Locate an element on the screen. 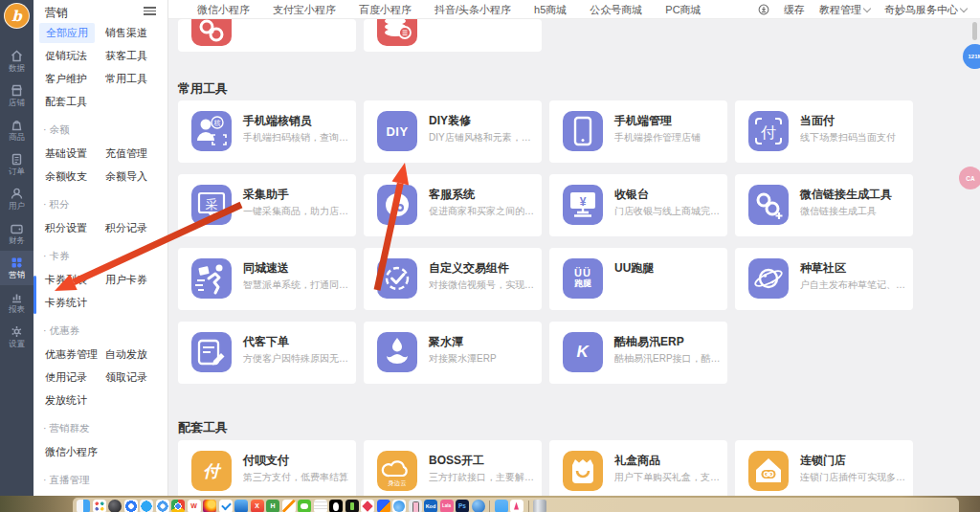 Image resolution: width=980 pixels, height=512 pixels. sidebar-scroll-indicator is located at coordinates (34, 295).